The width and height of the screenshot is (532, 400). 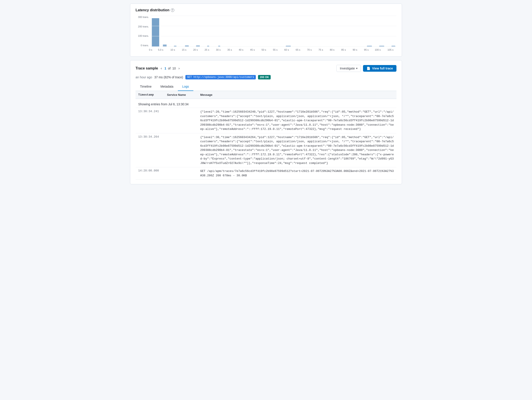 What do you see at coordinates (207, 50) in the screenshot?
I see `x-label-25: 25 s` at bounding box center [207, 50].